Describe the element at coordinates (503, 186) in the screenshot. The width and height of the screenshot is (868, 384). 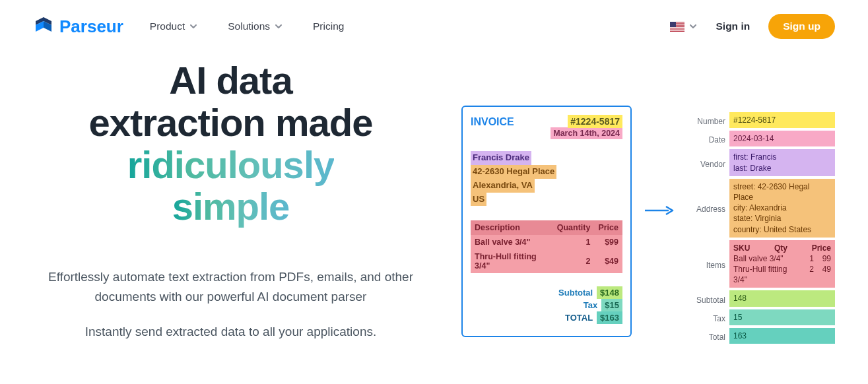
I see `invoice-addr-line: Alexandria, VA` at that location.